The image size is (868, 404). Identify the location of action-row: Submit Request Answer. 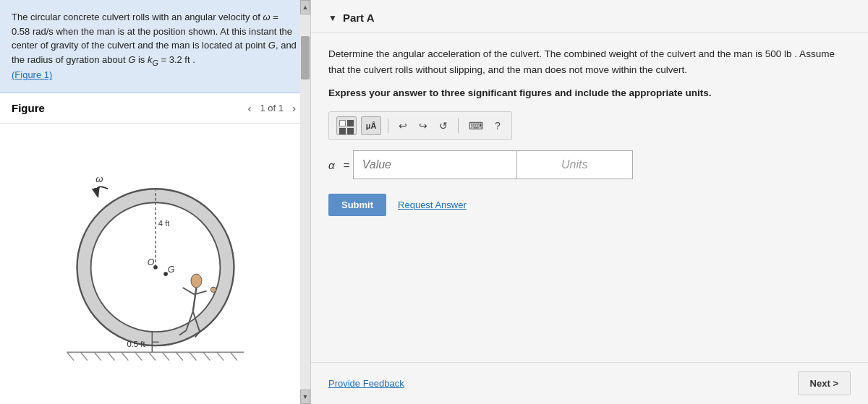
(590, 205).